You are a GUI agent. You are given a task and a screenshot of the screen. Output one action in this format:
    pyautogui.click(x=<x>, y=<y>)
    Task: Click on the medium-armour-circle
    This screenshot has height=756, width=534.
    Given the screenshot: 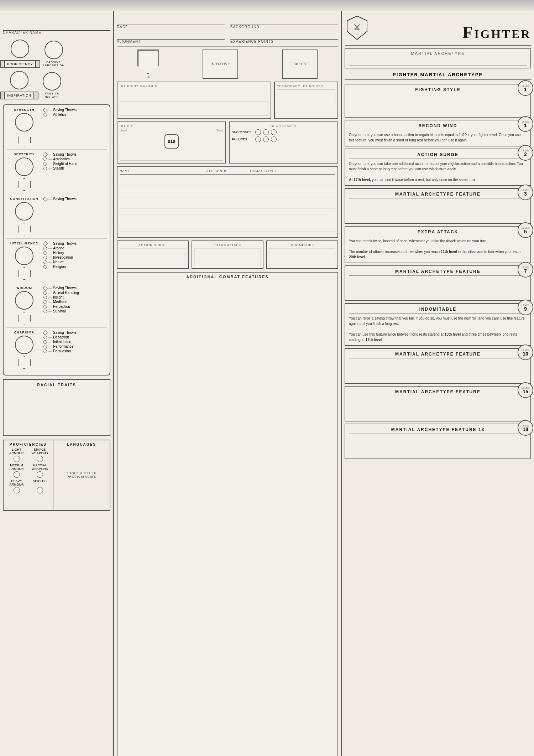 What is the action you would take?
    pyautogui.click(x=17, y=475)
    